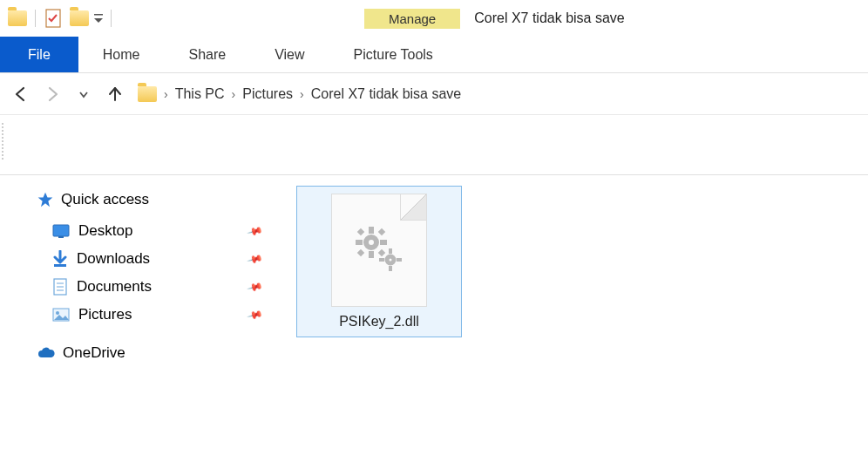 This screenshot has height=476, width=868. Describe the element at coordinates (61, 231) in the screenshot. I see `desktop-icon` at that location.